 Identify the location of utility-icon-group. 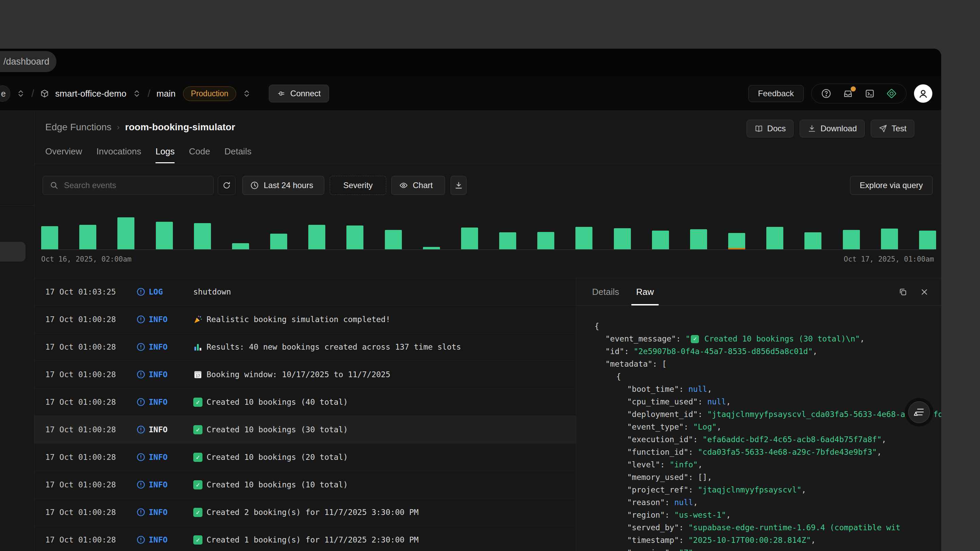
(859, 94).